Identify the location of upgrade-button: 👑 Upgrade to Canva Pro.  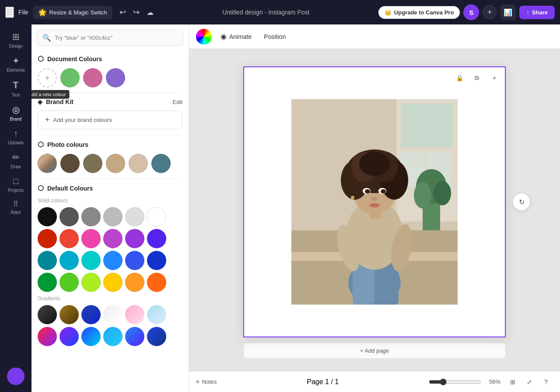
(419, 12).